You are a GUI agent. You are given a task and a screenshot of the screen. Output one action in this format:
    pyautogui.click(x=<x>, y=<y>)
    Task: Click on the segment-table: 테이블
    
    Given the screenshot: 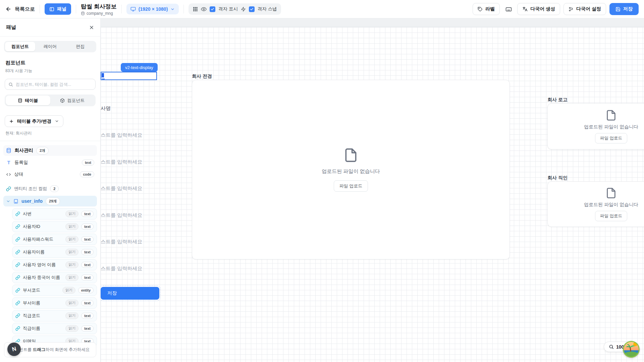 What is the action you would take?
    pyautogui.click(x=28, y=101)
    